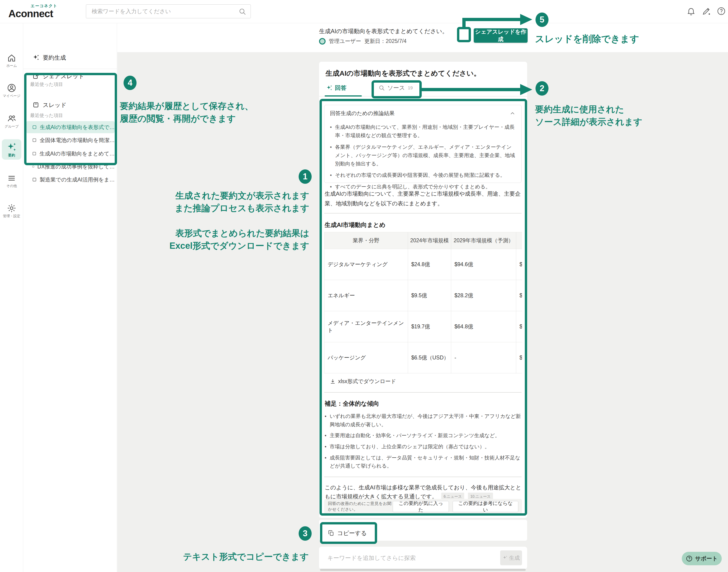 Image resolution: width=728 pixels, height=572 pixels. I want to click on table-row: メディア・エンターテインメント $19.7億 $64.8億 $2, so click(423, 327).